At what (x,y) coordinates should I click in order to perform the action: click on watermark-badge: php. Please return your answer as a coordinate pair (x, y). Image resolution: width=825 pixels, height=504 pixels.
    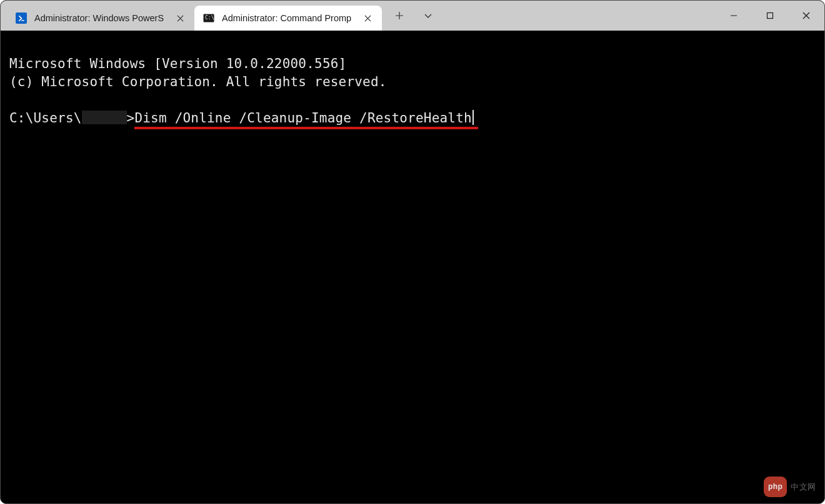
    Looking at the image, I should click on (776, 487).